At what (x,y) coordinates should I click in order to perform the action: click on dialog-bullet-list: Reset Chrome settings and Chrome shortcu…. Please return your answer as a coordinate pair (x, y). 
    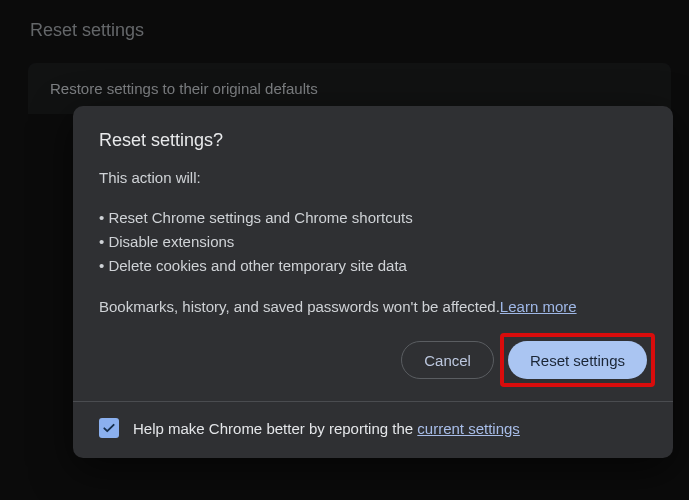
    Looking at the image, I should click on (373, 242).